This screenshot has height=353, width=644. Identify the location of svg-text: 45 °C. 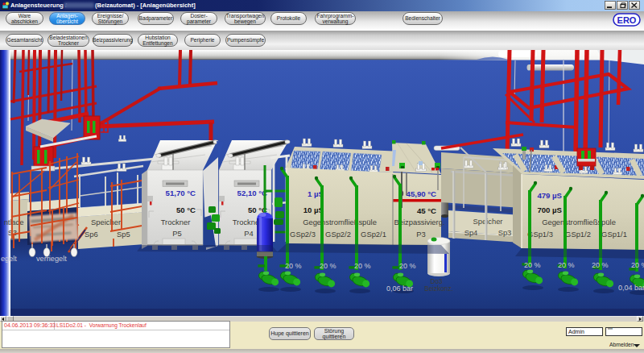
(427, 211).